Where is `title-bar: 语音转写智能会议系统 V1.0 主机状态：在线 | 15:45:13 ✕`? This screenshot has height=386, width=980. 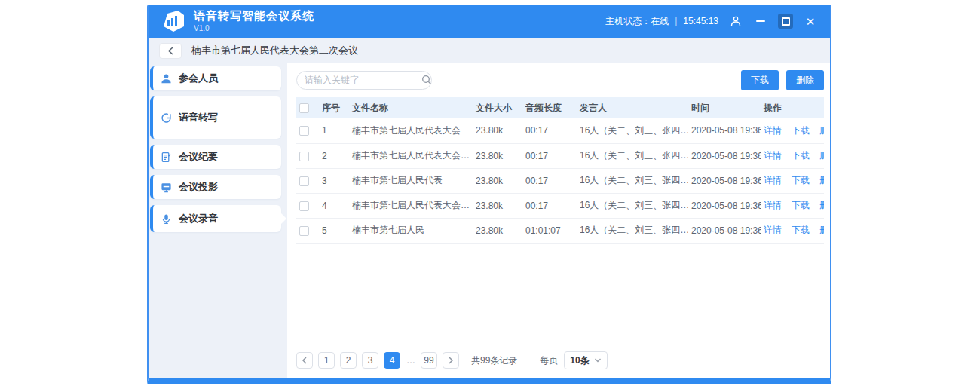 title-bar: 语音转写智能会议系统 V1.0 主机状态：在线 | 15:45:13 ✕ is located at coordinates (489, 21).